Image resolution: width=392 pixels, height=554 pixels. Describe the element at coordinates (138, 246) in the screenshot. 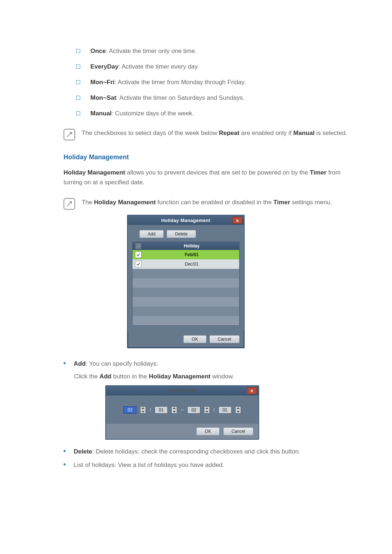

I see `header-checkbox` at that location.